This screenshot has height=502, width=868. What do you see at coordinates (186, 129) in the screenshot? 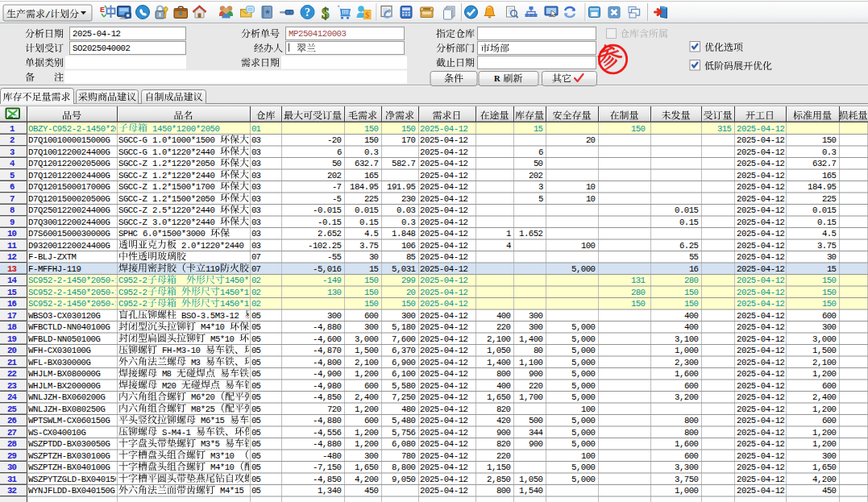
I see `svg-text: 1450*1200*2050` at bounding box center [186, 129].